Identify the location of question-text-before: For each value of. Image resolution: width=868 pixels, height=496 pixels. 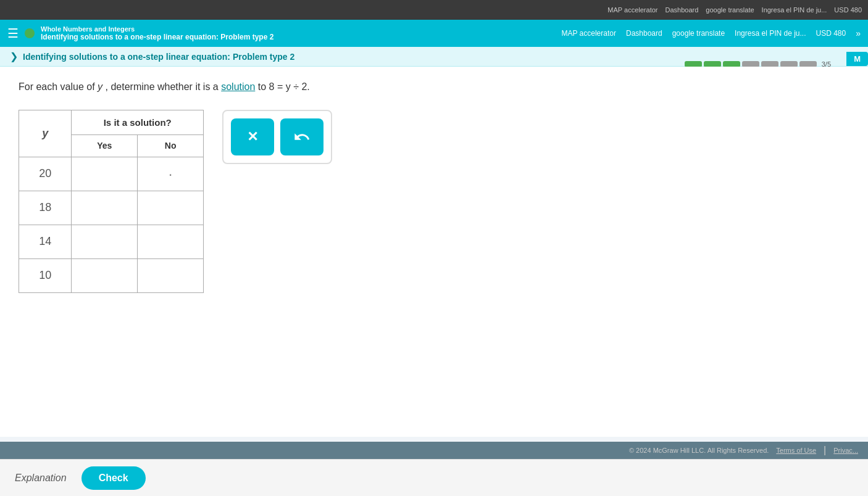
(58, 86).